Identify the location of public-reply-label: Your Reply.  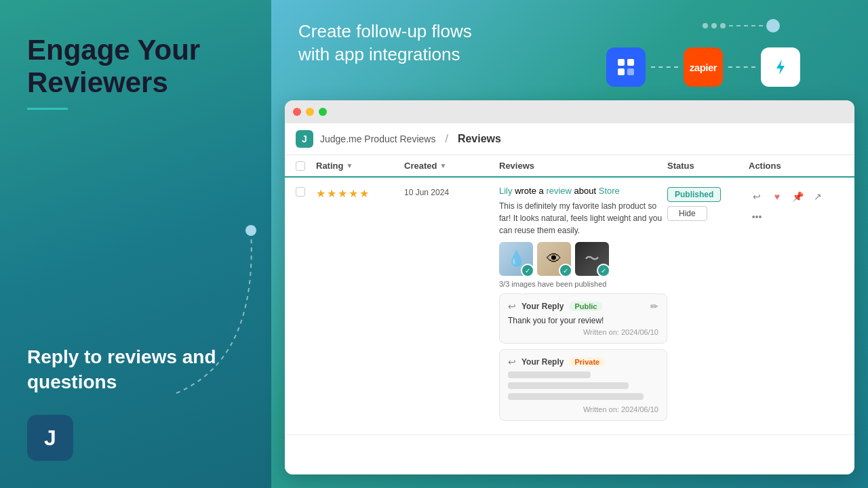
(542, 306).